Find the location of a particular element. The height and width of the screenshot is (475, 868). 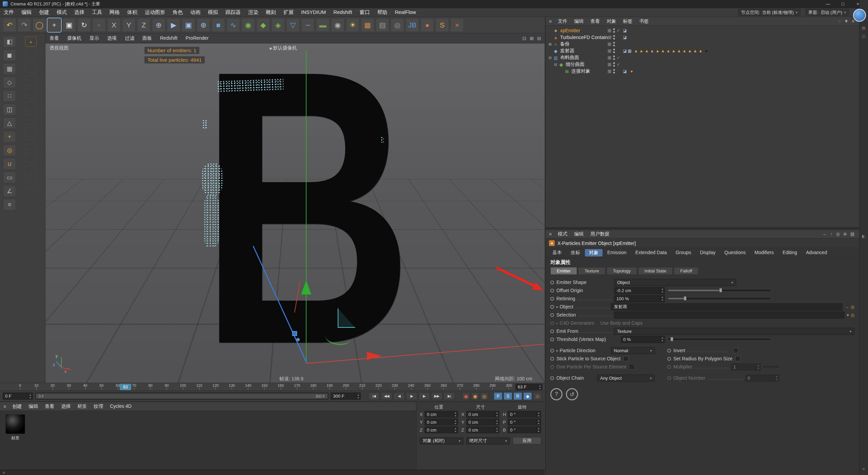

offset-origin-field: -0.2 cm ▲▼ is located at coordinates (639, 290).